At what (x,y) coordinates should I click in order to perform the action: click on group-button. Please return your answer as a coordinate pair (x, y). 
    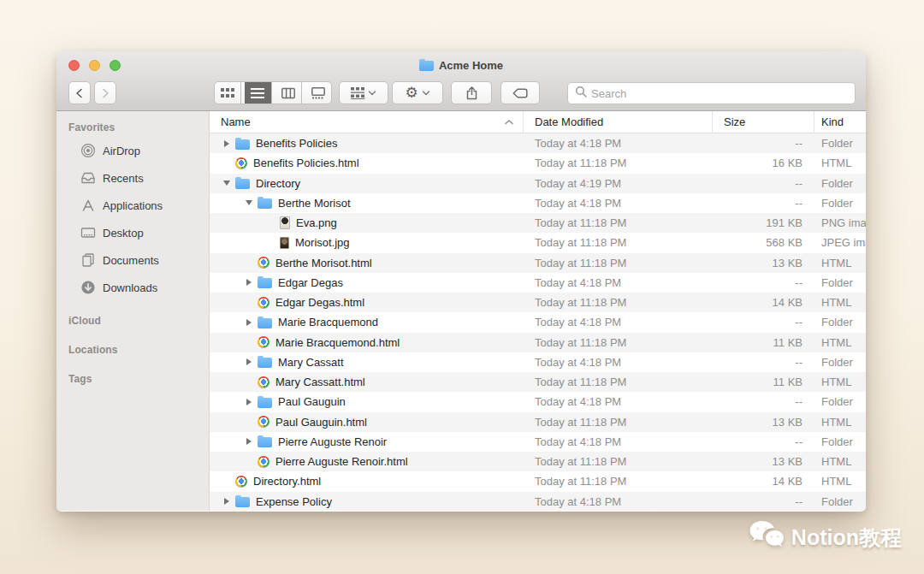
    Looking at the image, I should click on (364, 92).